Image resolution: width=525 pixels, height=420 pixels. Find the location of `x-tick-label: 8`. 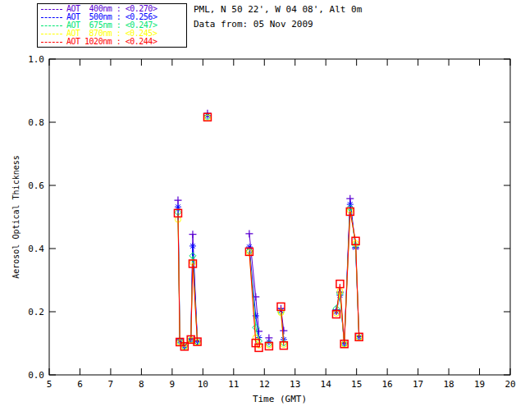

x-tick-label: 8 is located at coordinates (141, 384).